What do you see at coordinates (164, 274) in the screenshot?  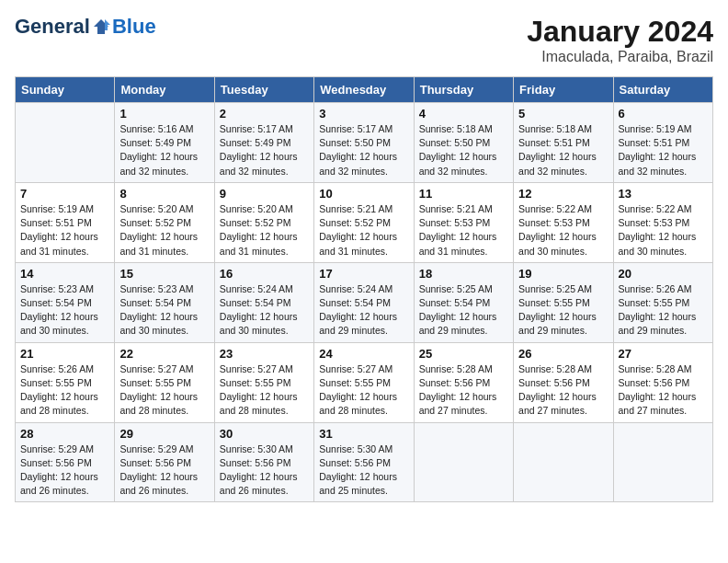 I see `day-number: 15` at bounding box center [164, 274].